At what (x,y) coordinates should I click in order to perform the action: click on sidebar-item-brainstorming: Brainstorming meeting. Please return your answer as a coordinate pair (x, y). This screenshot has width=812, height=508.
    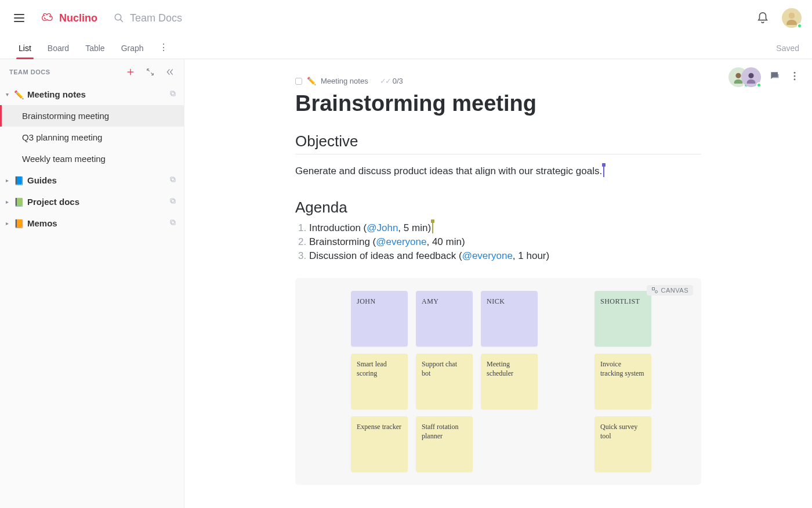
    Looking at the image, I should click on (92, 116).